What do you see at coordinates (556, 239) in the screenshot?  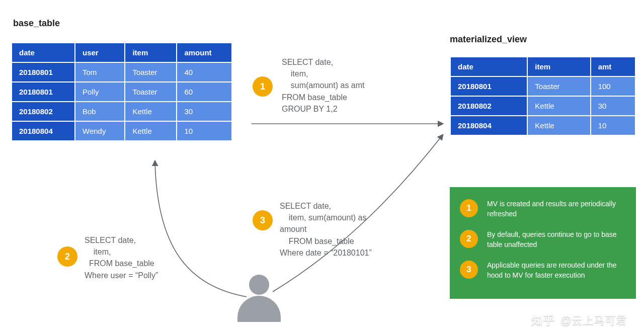 I see `legend-text: By default, queries continue to go to ba…` at bounding box center [556, 239].